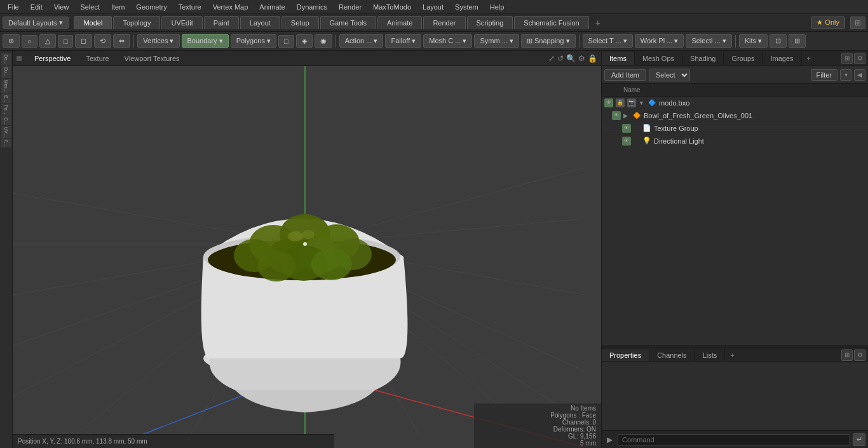 This screenshot has width=868, height=448. What do you see at coordinates (548, 41) in the screenshot?
I see `snapping-dropdown-btn: ⊞ Snapping ▾` at bounding box center [548, 41].